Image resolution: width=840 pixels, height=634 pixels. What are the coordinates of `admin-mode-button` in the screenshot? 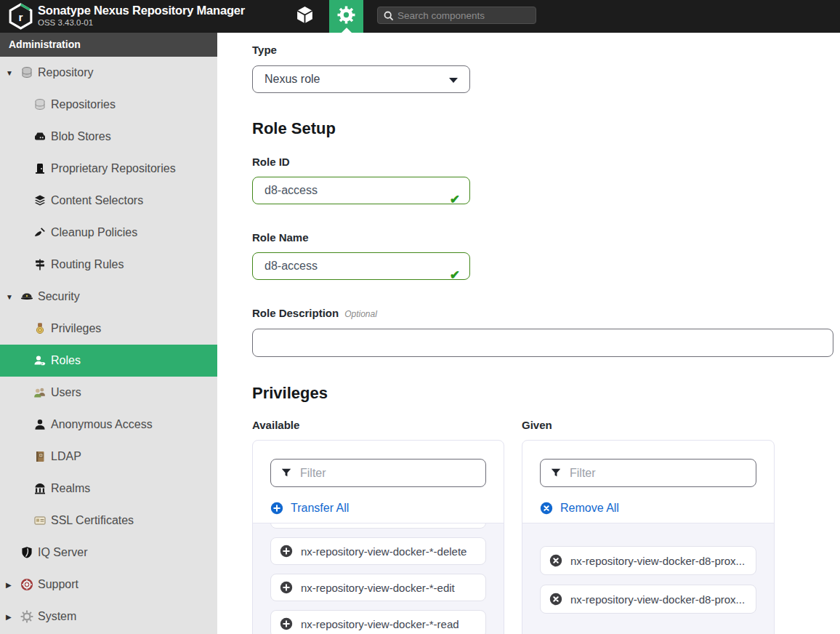 It's located at (346, 16).